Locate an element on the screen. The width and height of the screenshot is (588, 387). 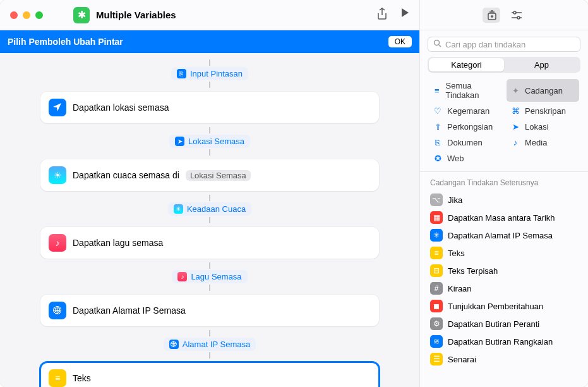
globe-icon: 🌐︎ is located at coordinates (57, 310).